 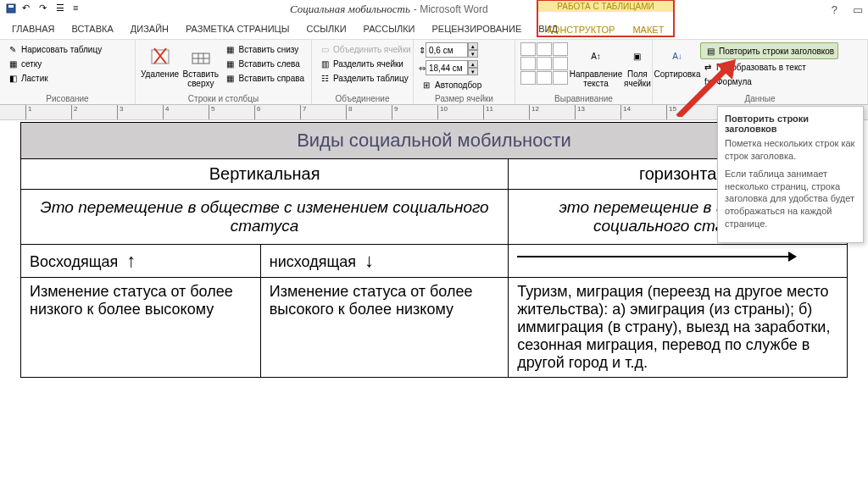 What do you see at coordinates (264, 174) in the screenshot?
I see `col-vertical: Вертикальная` at bounding box center [264, 174].